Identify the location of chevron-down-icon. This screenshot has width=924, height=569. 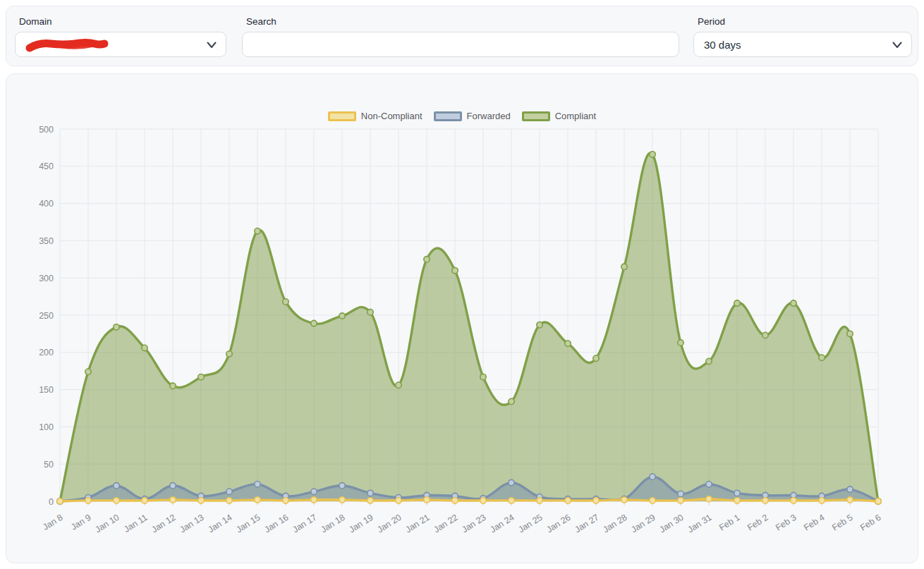
(897, 45).